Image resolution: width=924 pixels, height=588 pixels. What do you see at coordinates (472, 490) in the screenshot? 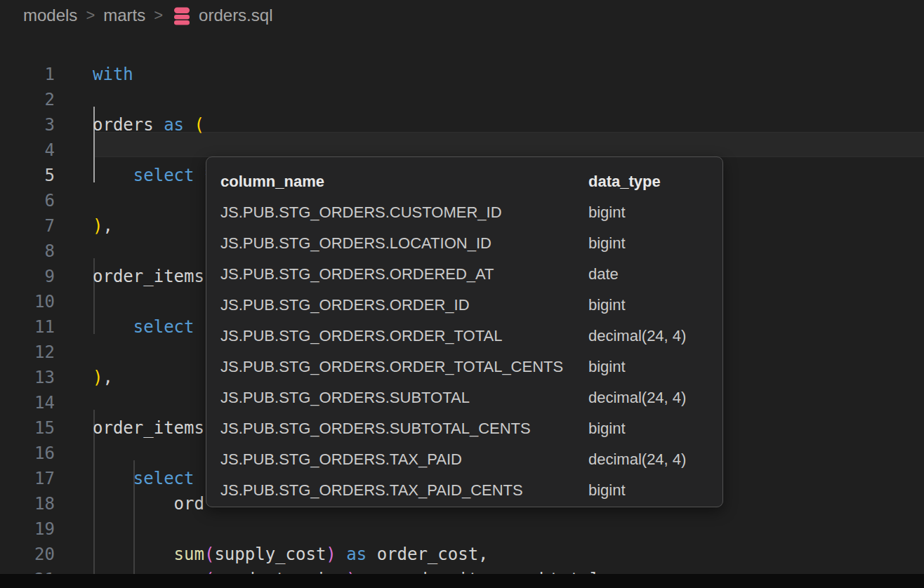
I see `column-row: JS.PUB.STG_ORDERS.TAX_PAID_CENTSbigint` at bounding box center [472, 490].